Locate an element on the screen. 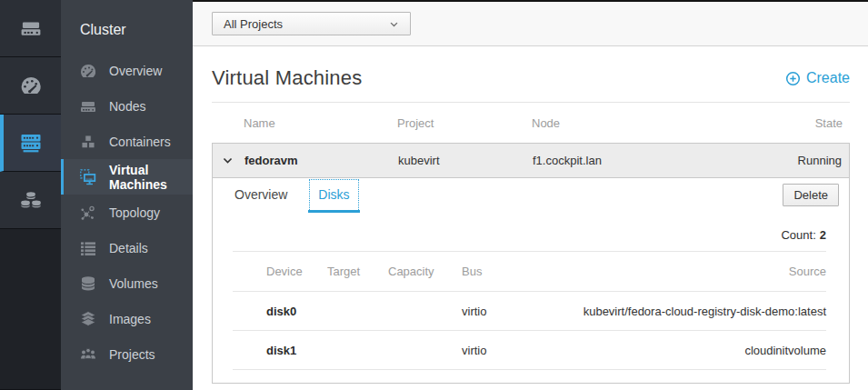 This screenshot has height=390, width=868. vm-icon is located at coordinates (88, 177).